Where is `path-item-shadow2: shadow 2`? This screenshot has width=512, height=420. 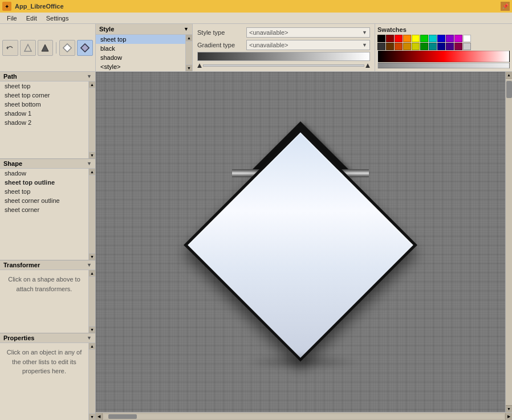
path-item-shadow2: shadow 2 is located at coordinates (44, 123).